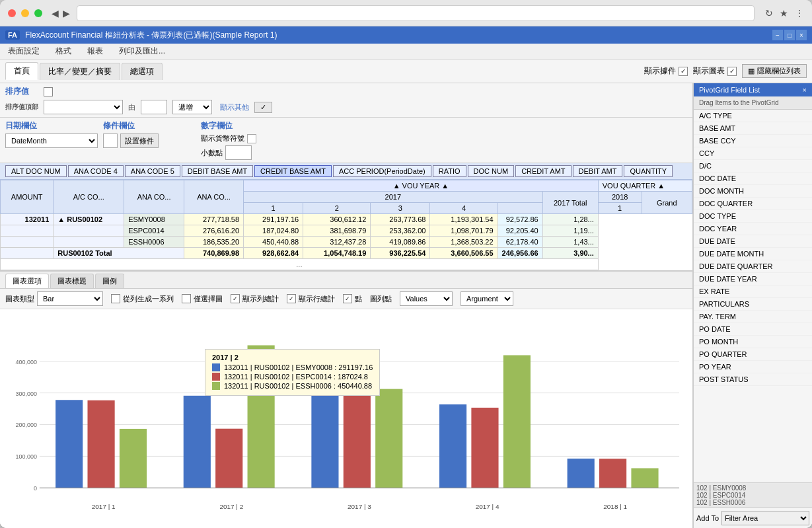 This screenshot has width=812, height=528. What do you see at coordinates (95, 52) in the screenshot?
I see `menu-report: 報表` at bounding box center [95, 52].